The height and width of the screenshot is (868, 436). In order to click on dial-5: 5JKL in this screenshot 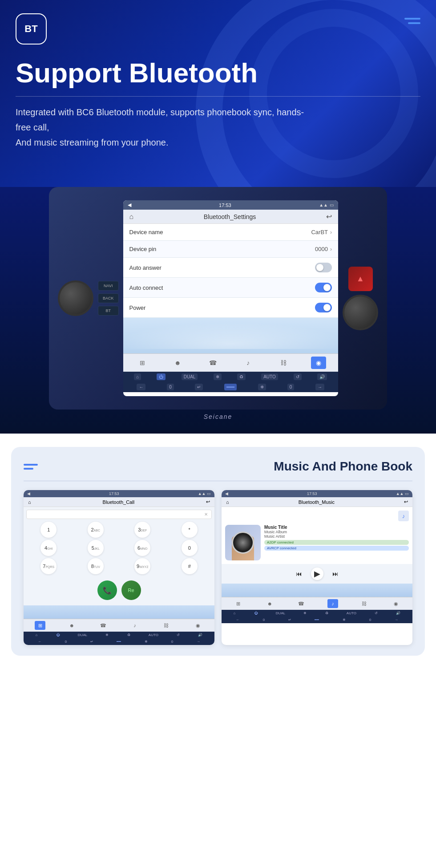, I will do `click(96, 548)`.